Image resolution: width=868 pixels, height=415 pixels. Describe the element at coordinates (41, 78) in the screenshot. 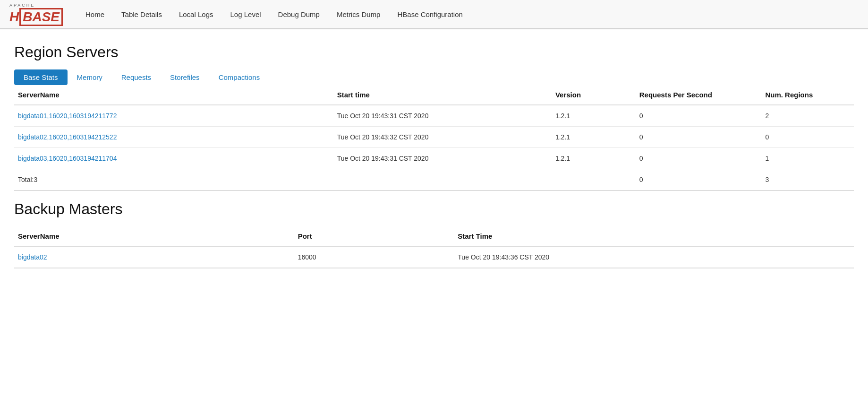

I see `tab-base-stats: Base Stats` at that location.